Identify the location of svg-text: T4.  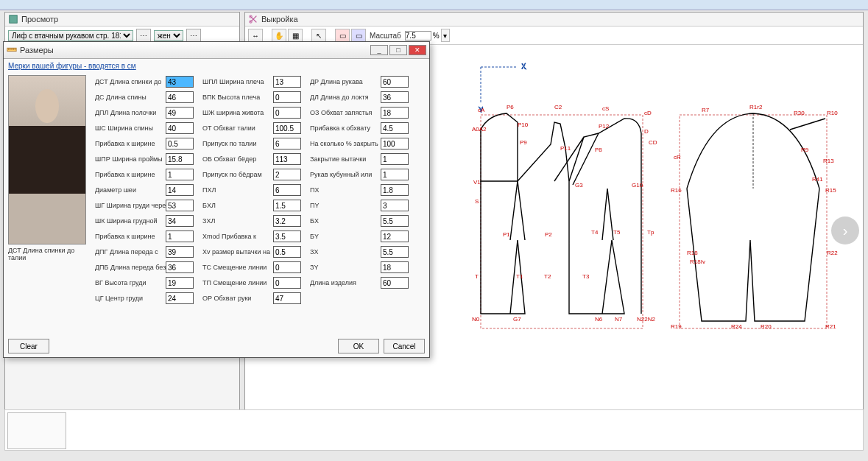
(595, 233).